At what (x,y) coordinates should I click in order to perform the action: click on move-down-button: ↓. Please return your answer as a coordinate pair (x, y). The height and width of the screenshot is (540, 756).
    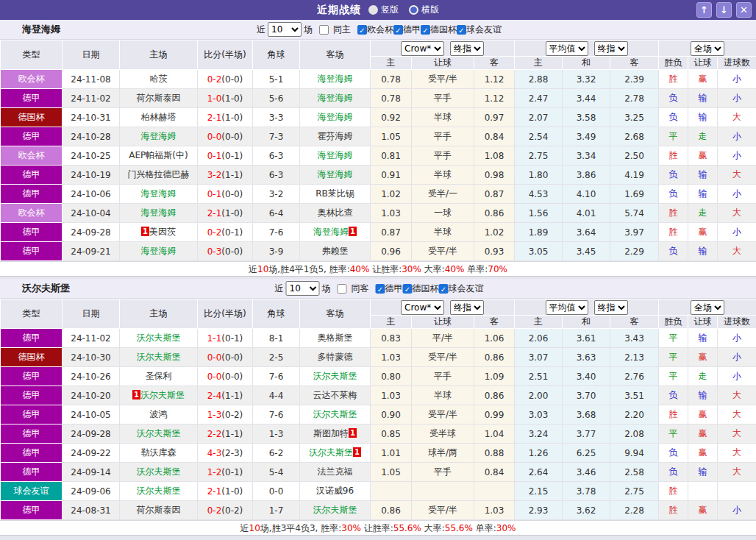
    Looking at the image, I should click on (724, 10).